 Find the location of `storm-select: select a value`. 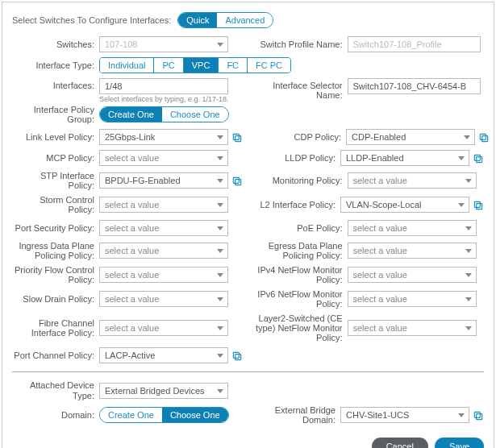

storm-select: select a value is located at coordinates (164, 205).